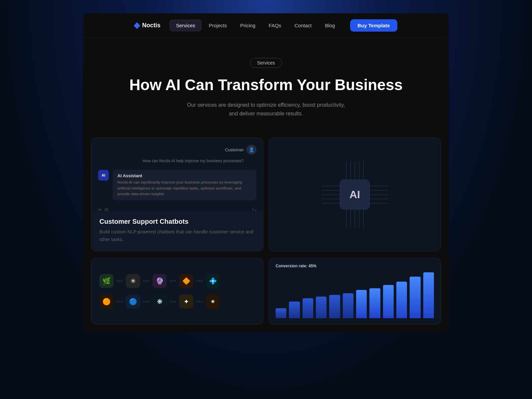 This screenshot has height=399, width=532. What do you see at coordinates (186, 281) in the screenshot?
I see `integration-icon-4: 🔶` at bounding box center [186, 281].